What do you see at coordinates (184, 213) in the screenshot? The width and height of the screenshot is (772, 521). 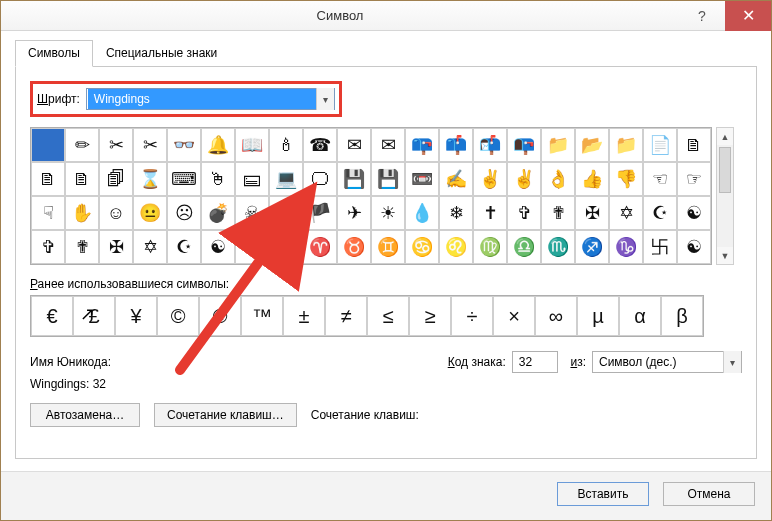 I see `char-cell: ☹` at bounding box center [184, 213].